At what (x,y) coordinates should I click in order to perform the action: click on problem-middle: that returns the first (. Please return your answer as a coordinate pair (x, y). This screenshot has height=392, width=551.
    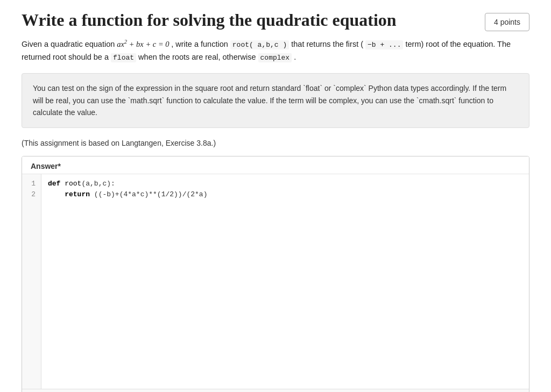
    Looking at the image, I should click on (327, 44).